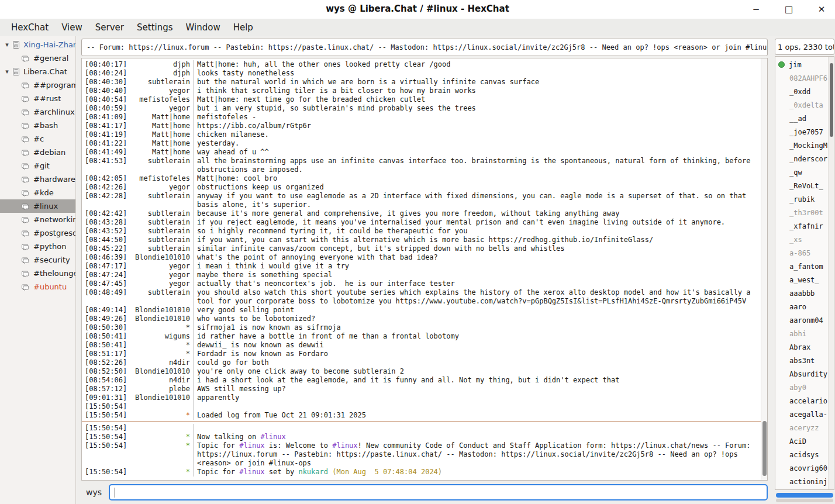 The image size is (835, 504). Describe the element at coordinates (161, 275) in the screenshot. I see `nick: yegor` at that location.